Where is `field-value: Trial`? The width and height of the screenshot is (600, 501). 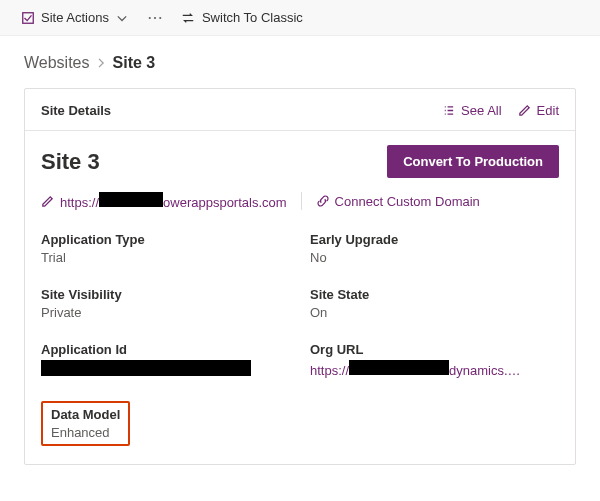
field-value: Trial is located at coordinates (166, 258).